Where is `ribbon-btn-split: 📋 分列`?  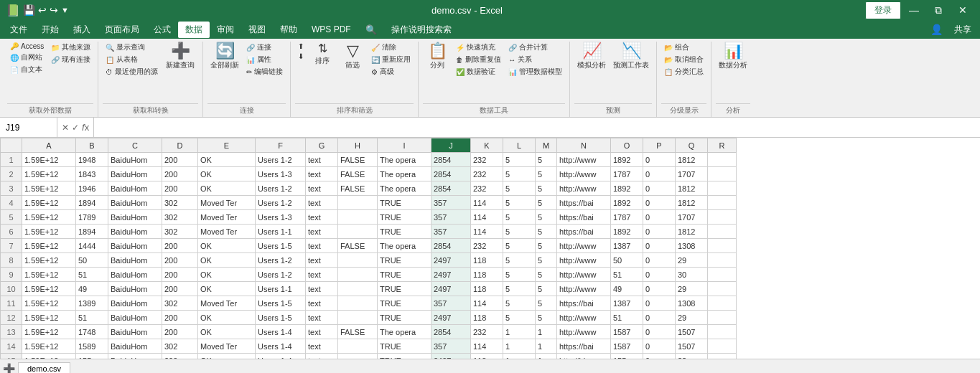
ribbon-btn-split: 📋 分列 is located at coordinates (437, 57).